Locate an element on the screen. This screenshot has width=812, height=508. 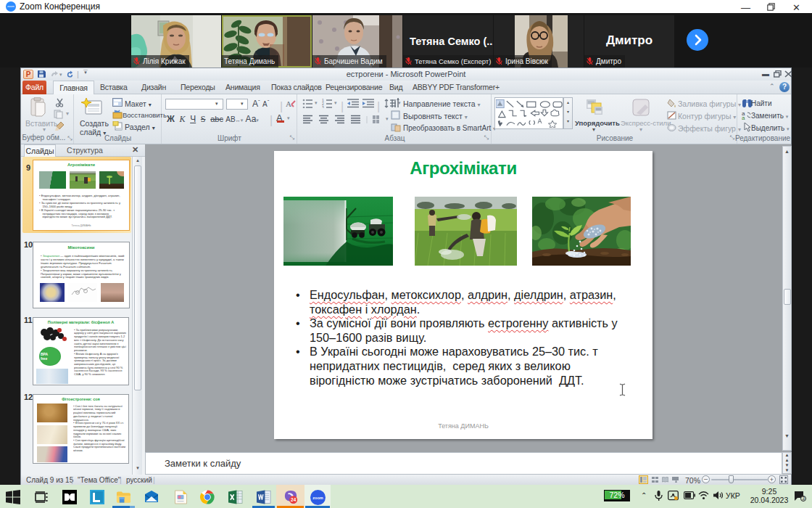
svg-text: 24 is located at coordinates (294, 499).